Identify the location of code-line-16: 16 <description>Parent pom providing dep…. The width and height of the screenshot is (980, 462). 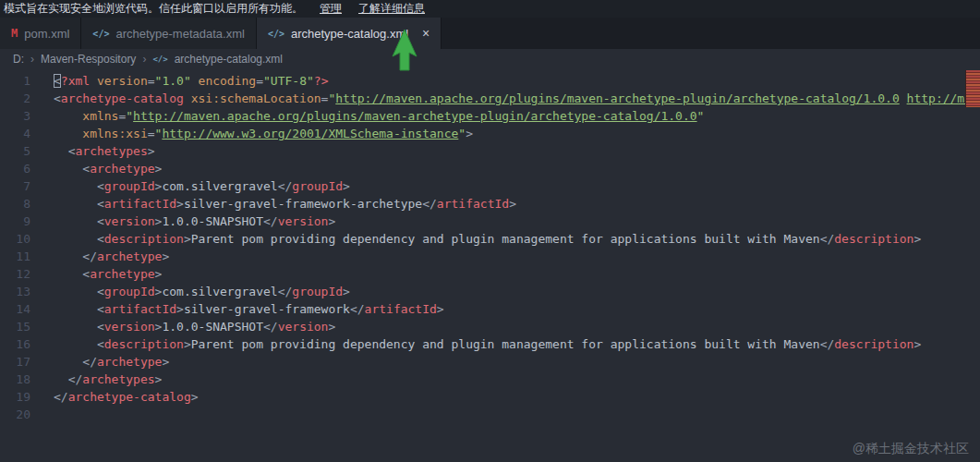
(490, 344).